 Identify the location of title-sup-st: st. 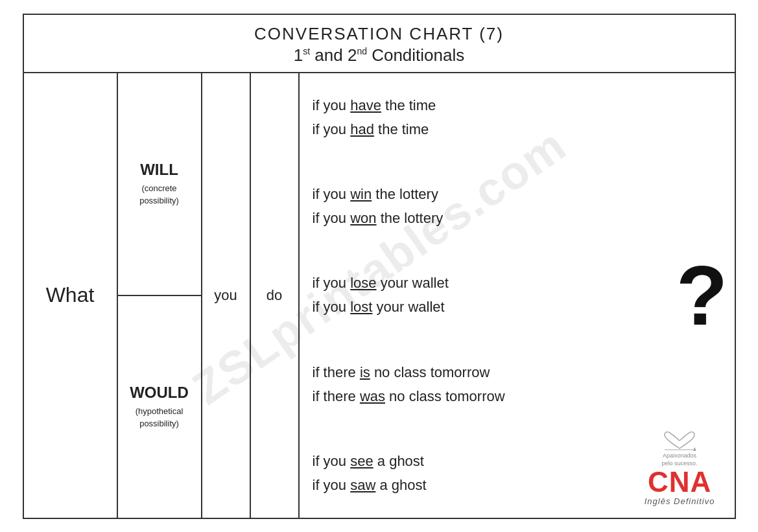
(306, 51).